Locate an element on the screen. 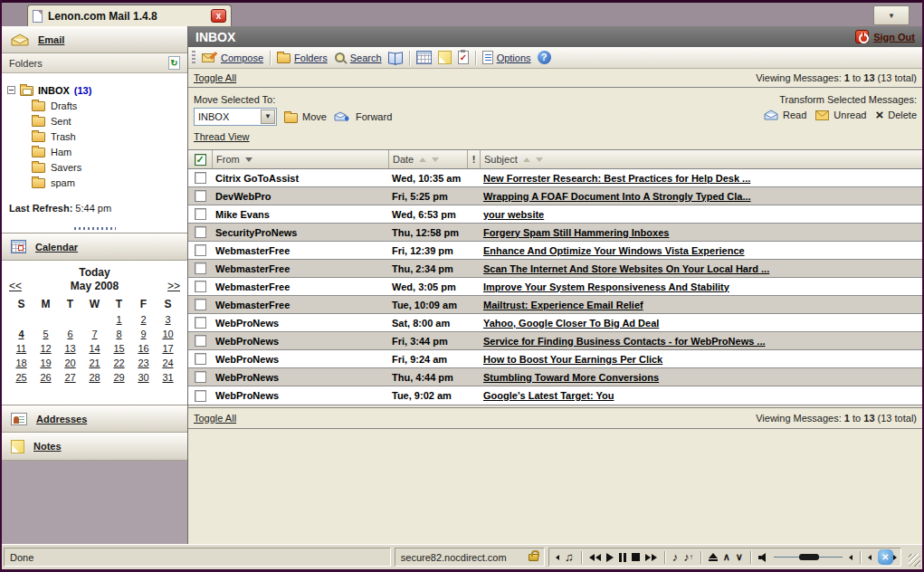 This screenshot has height=572, width=924. table-row: WebProNewsFri, 3:44 pmService for Findin… is located at coordinates (556, 341).